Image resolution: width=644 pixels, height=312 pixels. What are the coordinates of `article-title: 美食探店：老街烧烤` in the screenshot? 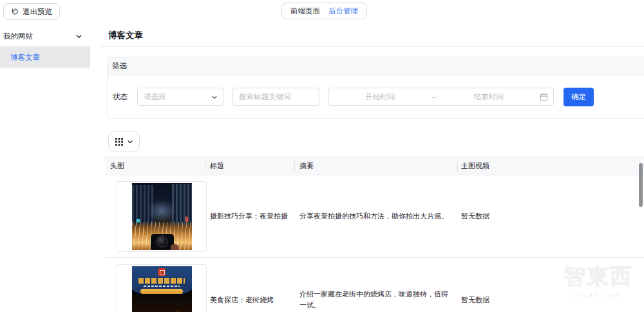 It's located at (250, 300).